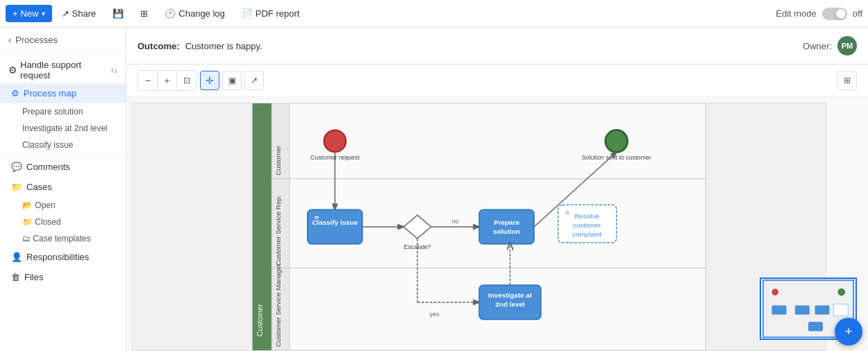 This screenshot has height=351, width=868. I want to click on svg-text: Prepare, so click(507, 222).